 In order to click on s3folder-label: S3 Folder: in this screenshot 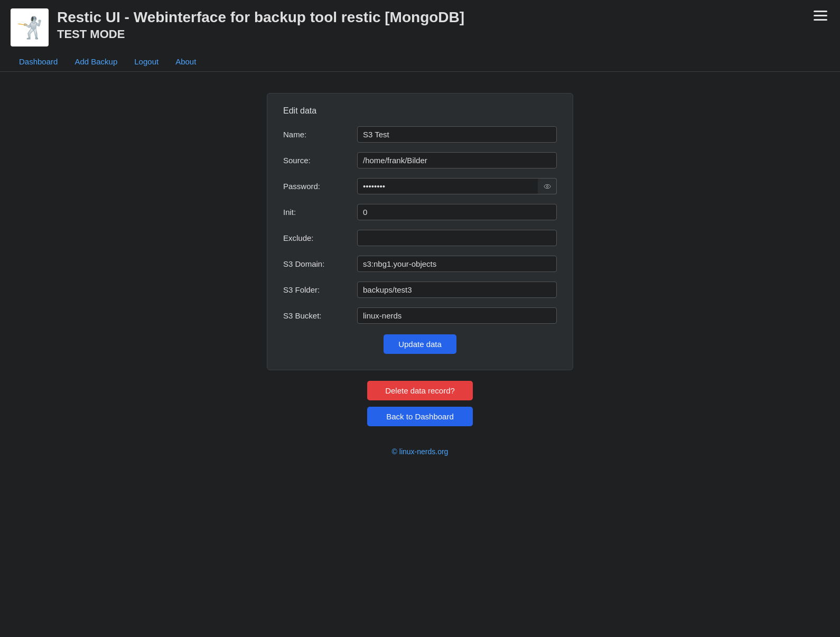, I will do `click(320, 289)`.